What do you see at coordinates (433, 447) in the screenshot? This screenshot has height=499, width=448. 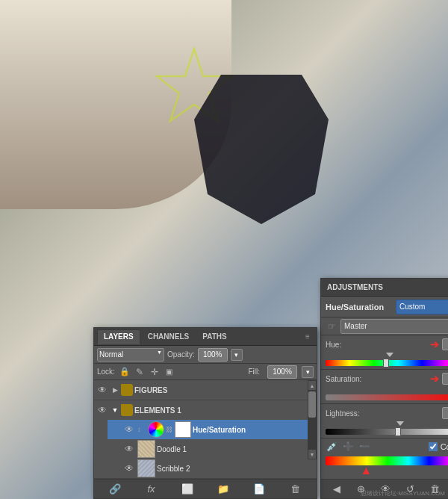 I see `colorize-checkbox` at bounding box center [433, 447].